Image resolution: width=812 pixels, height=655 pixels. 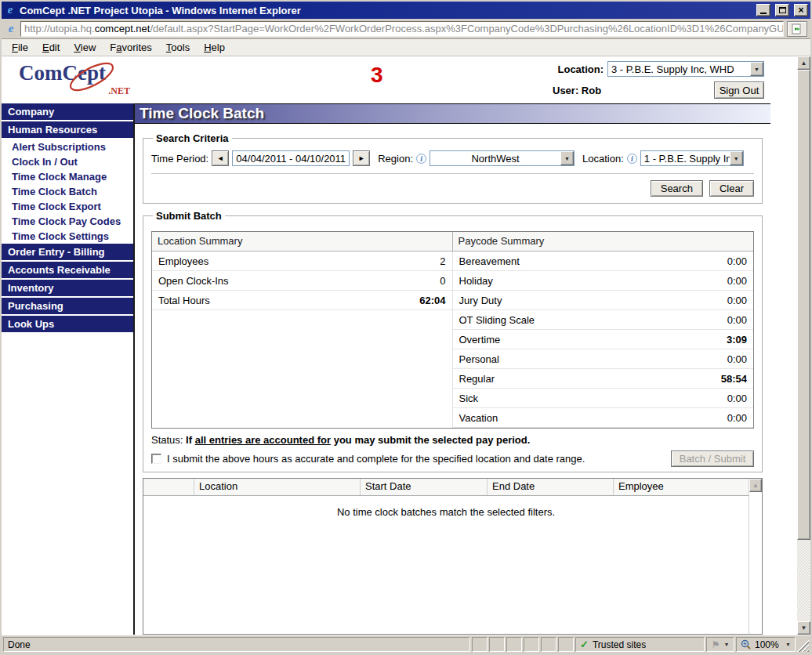 I want to click on window-titlebar: e ComCept .NET Project Utopia - Windows …, so click(x=406, y=10).